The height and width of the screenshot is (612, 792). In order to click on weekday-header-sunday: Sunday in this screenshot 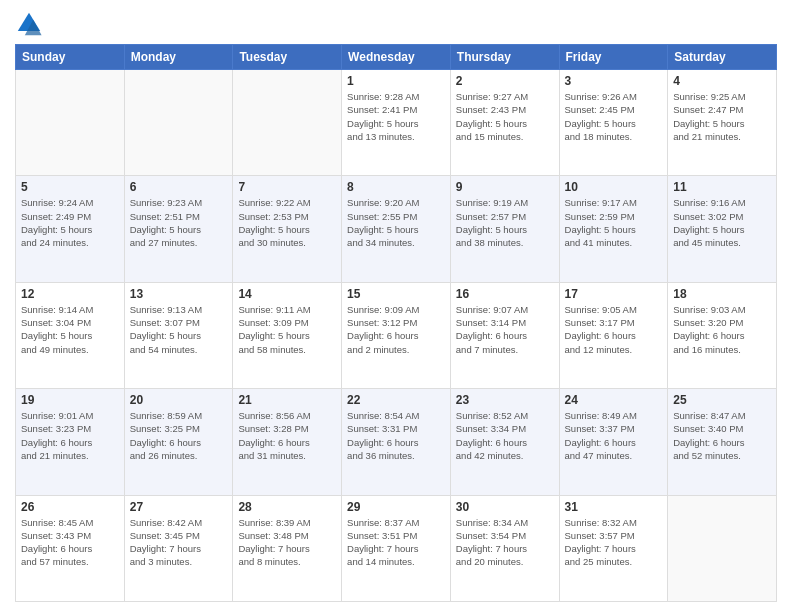, I will do `click(70, 58)`.